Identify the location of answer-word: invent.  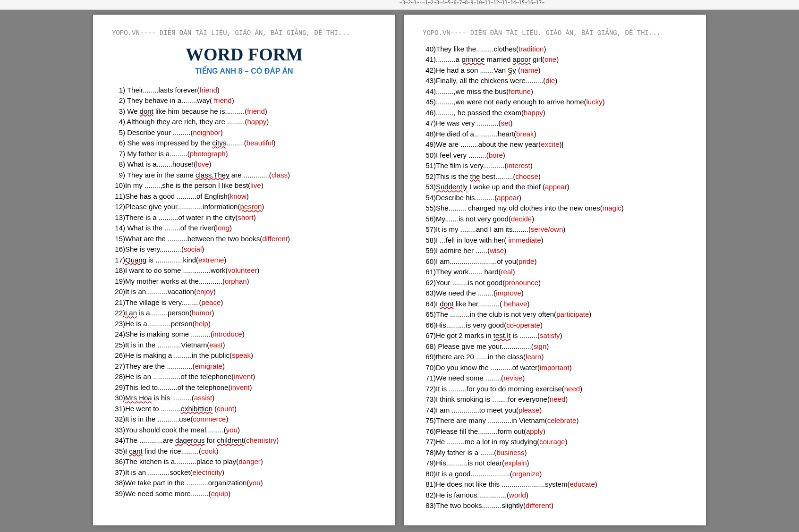
(243, 377).